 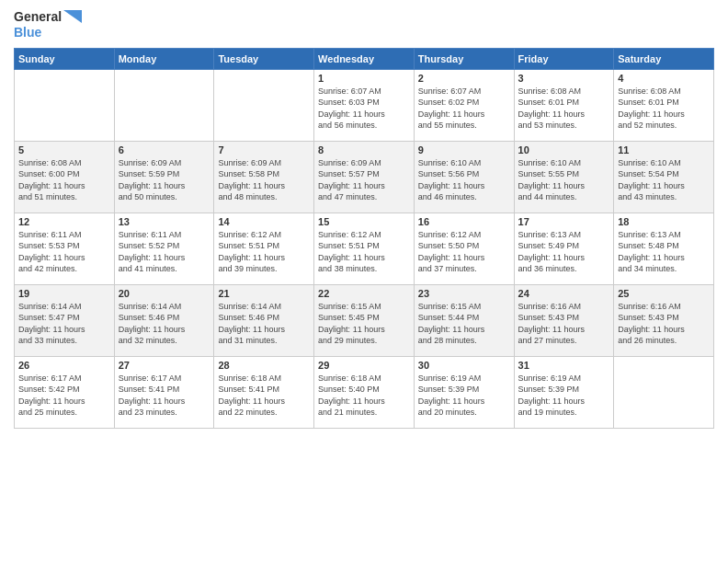 I want to click on day-cell: 5Sunrise: 6:08 AMSunset: 6:00 PMDaylight…, so click(x=64, y=177).